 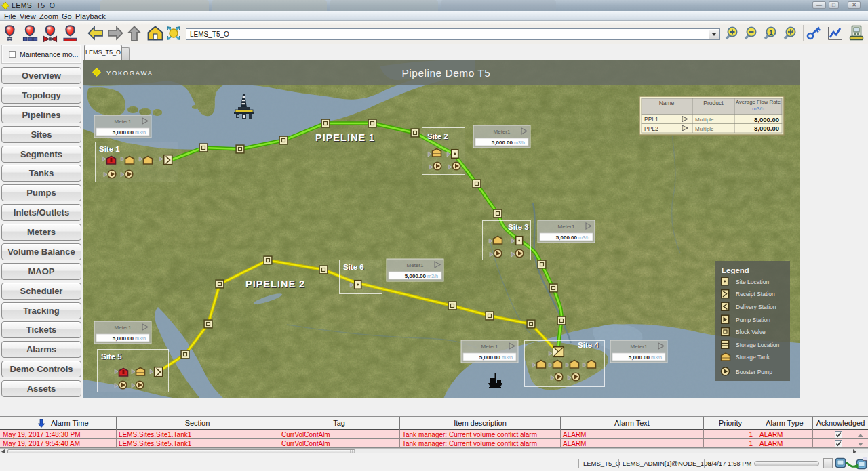 I want to click on svg-text: Site 5, so click(x=111, y=356).